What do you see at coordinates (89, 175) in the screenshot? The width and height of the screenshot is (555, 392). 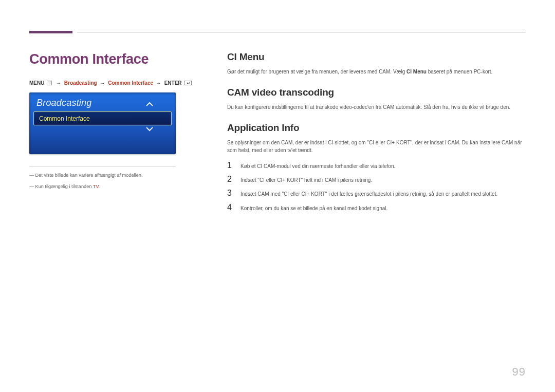 I see `note-text-1: Det viste billede kan variere afhængigt …` at bounding box center [89, 175].